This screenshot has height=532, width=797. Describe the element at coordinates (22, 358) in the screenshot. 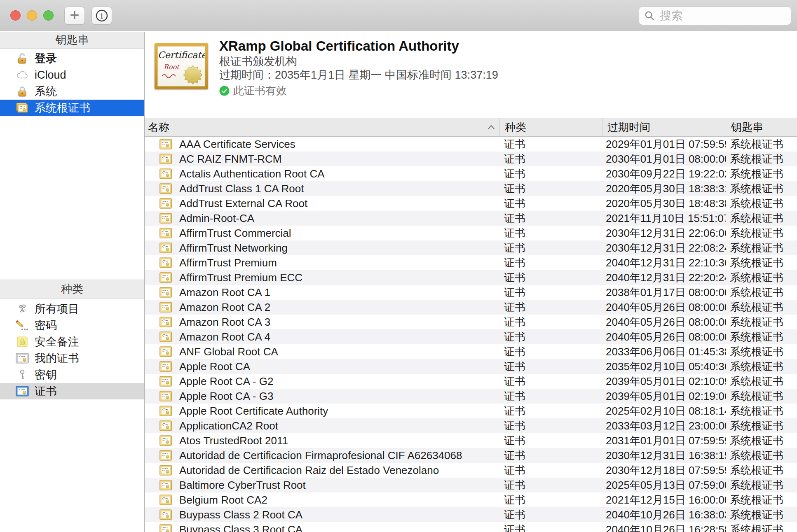

I see `my-certificate-icon` at that location.